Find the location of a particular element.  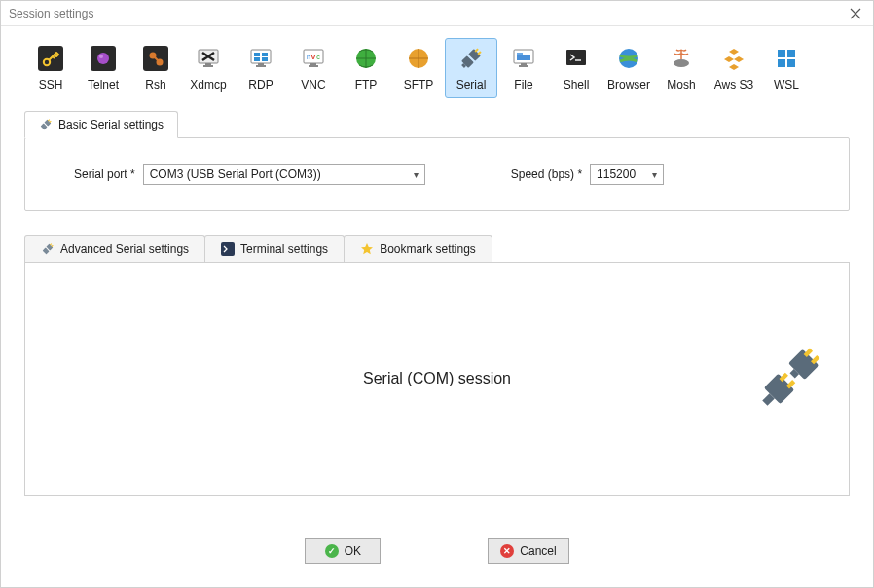

session-description: Serial (COM) session is located at coordinates (437, 379).